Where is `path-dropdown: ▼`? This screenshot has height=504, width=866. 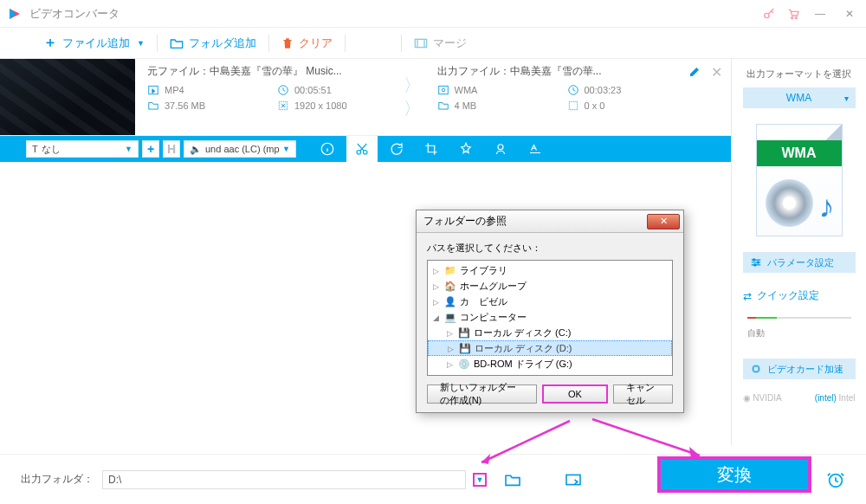
path-dropdown: ▼ is located at coordinates (480, 480).